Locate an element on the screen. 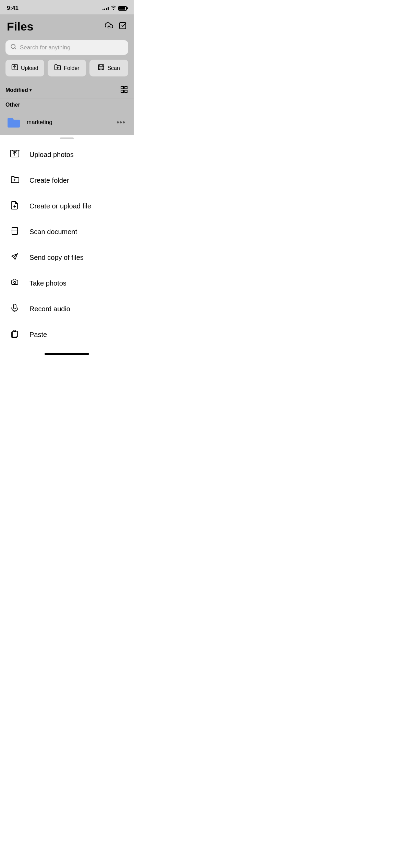 The width and height of the screenshot is (401, 868). sort-chevron-icon: ▾ is located at coordinates (31, 90).